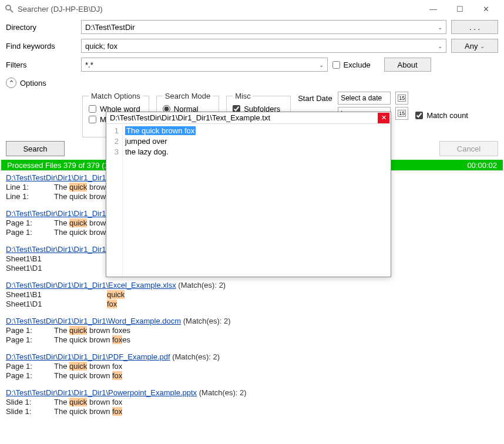 This screenshot has height=444, width=504. Describe the element at coordinates (257, 152) in the screenshot. I see `preview-line-3: the lazy dog.` at that location.